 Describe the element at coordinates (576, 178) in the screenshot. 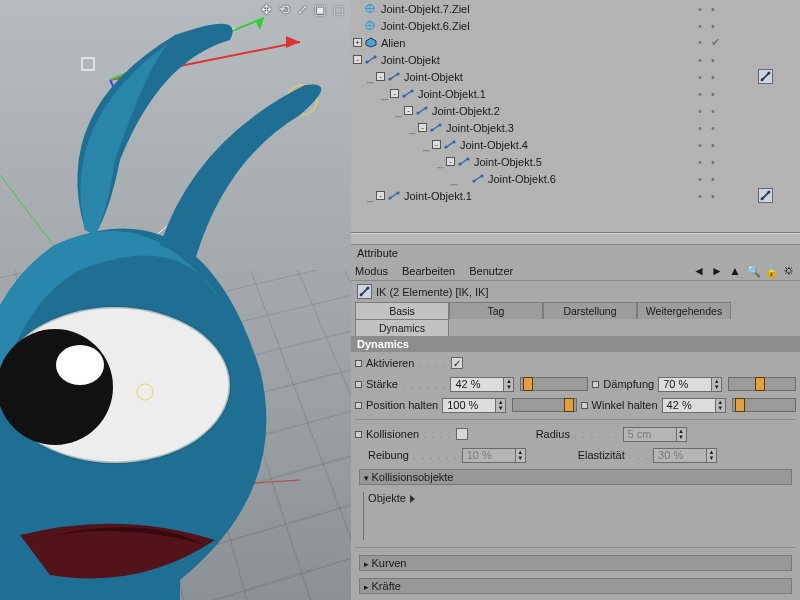

I see `hierarchy-row: ⎯Joint-Objekt.6• •` at that location.